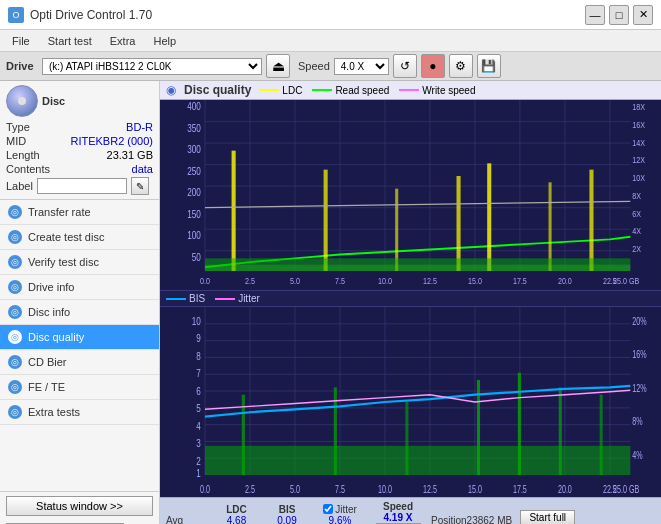  I want to click on status-window-button: Status window >>, so click(80, 506).